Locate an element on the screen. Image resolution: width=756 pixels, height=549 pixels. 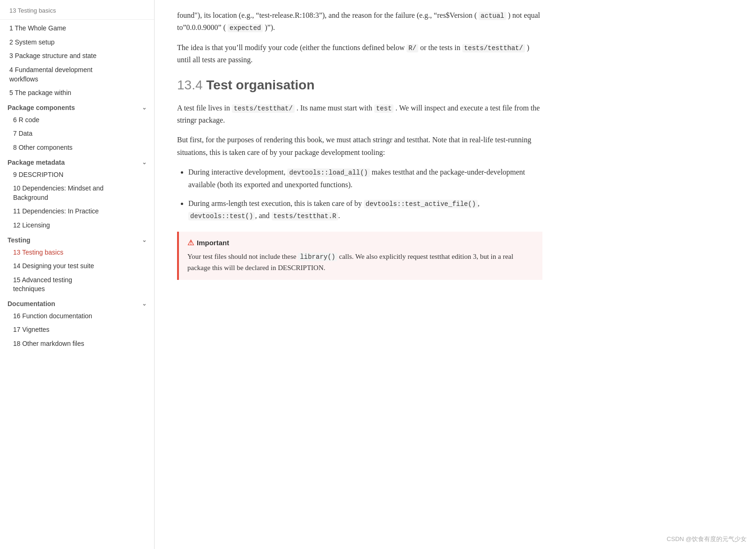
important-body: Your test files should not include these… is located at coordinates (361, 262).